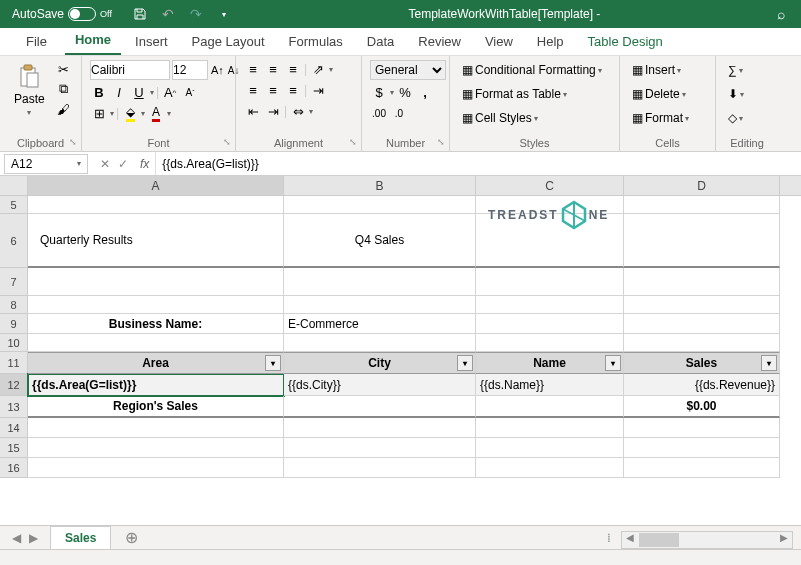 This screenshot has width=801, height=565. Describe the element at coordinates (318, 69) in the screenshot. I see `orientation-icon: ⇗` at that location.